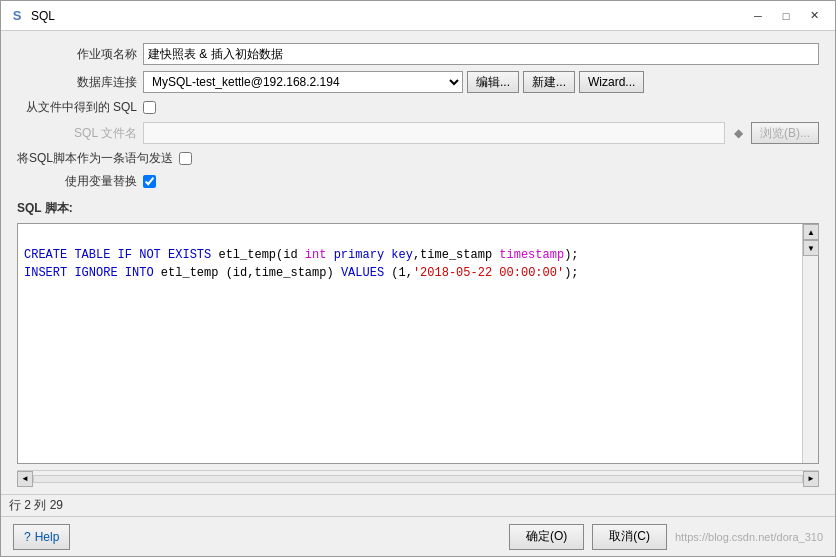 The width and height of the screenshot is (836, 557). What do you see at coordinates (303, 82) in the screenshot?
I see `db-conn-select: MySQL-test_kettle@192.168.2.194` at bounding box center [303, 82].